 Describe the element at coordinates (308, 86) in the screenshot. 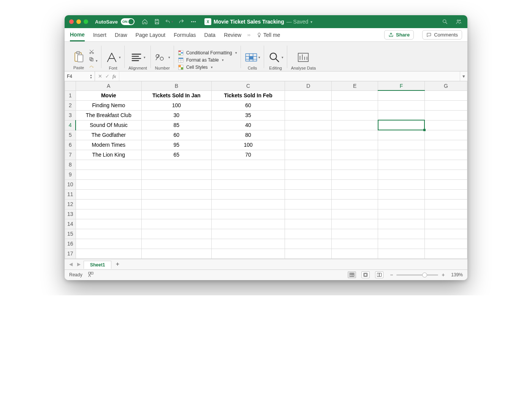

I see `column-header-D: D` at that location.